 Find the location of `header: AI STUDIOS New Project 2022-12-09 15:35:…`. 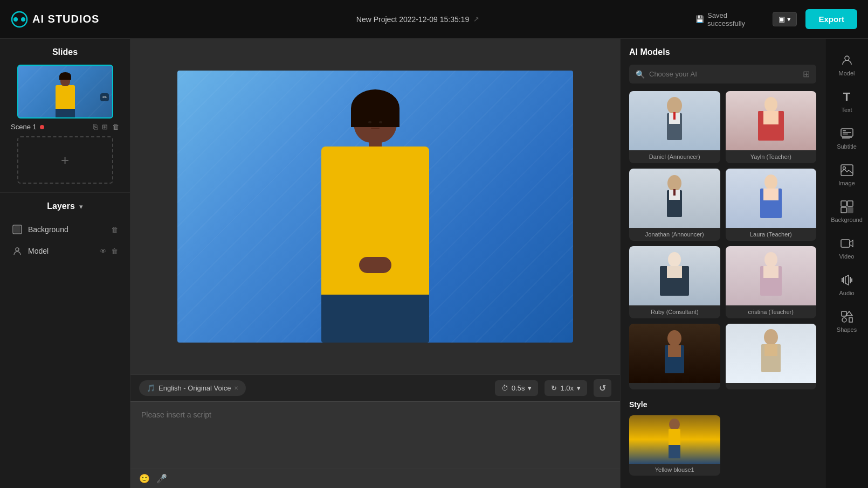

header: AI STUDIOS New Project 2022-12-09 15:35:… is located at coordinates (434, 19).